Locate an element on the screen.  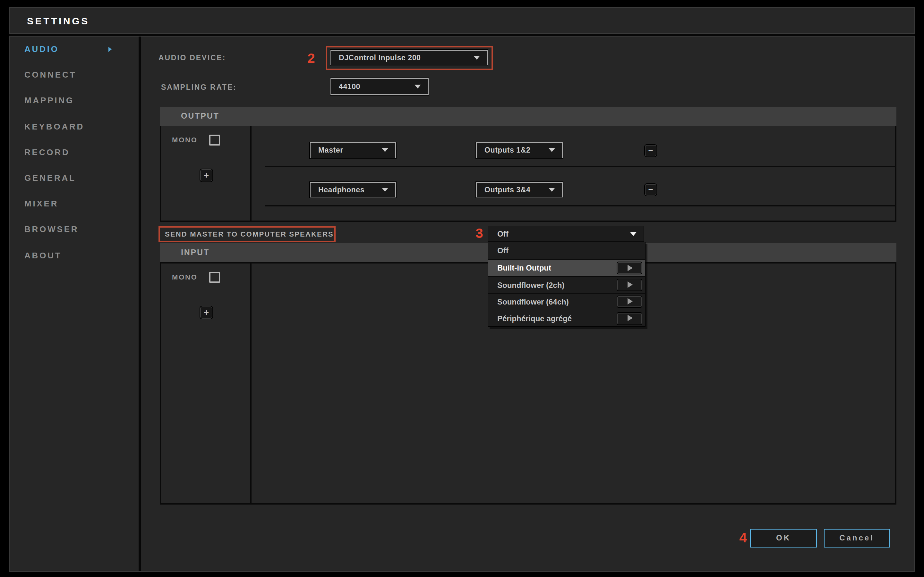
sidebar-item-mixer: MIXER is located at coordinates (74, 204).